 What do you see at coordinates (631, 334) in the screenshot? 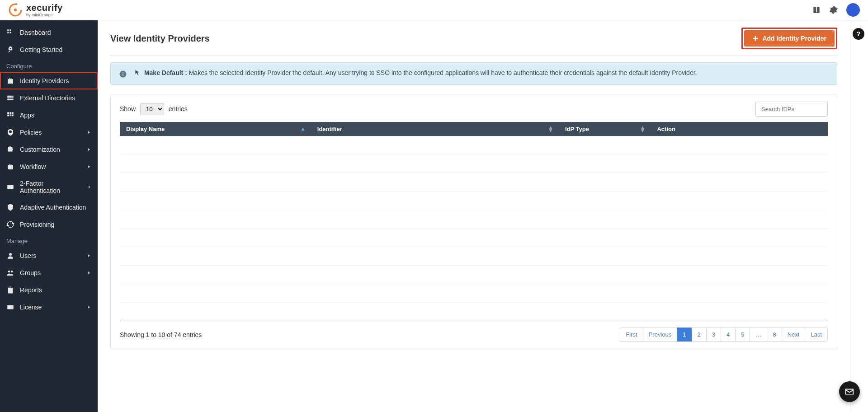
I see `page-first: First` at bounding box center [631, 334].